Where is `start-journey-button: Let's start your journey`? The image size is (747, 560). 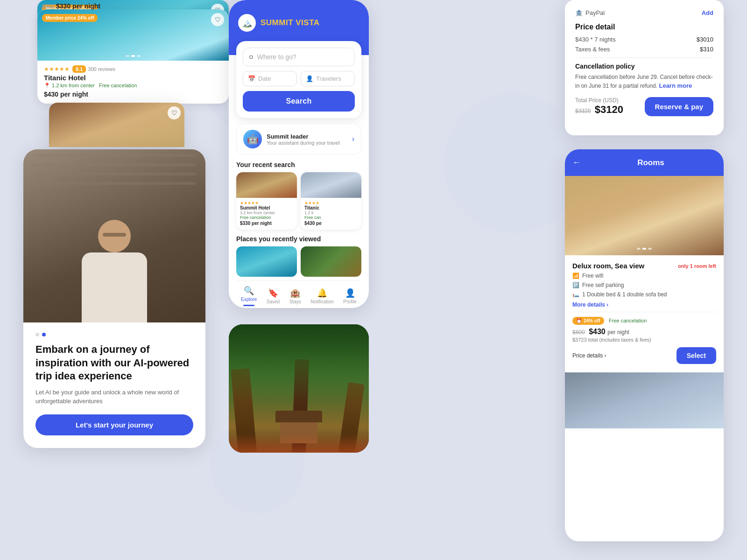
start-journey-button: Let's start your journey is located at coordinates (114, 425).